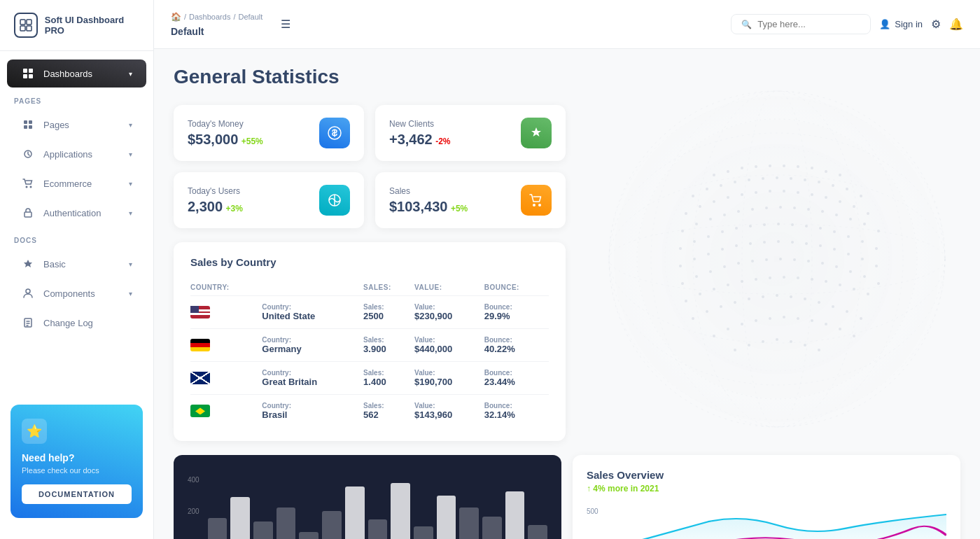  What do you see at coordinates (92, 25) in the screenshot?
I see `brand-name: Soft UI Dashboard PRO` at bounding box center [92, 25].